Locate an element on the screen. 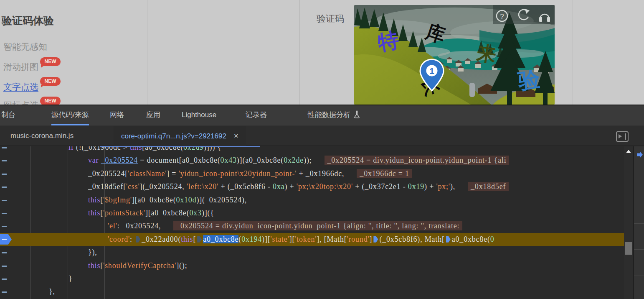 This screenshot has height=299, width=644. code-segment: _0x18d5ef[ is located at coordinates (107, 187).